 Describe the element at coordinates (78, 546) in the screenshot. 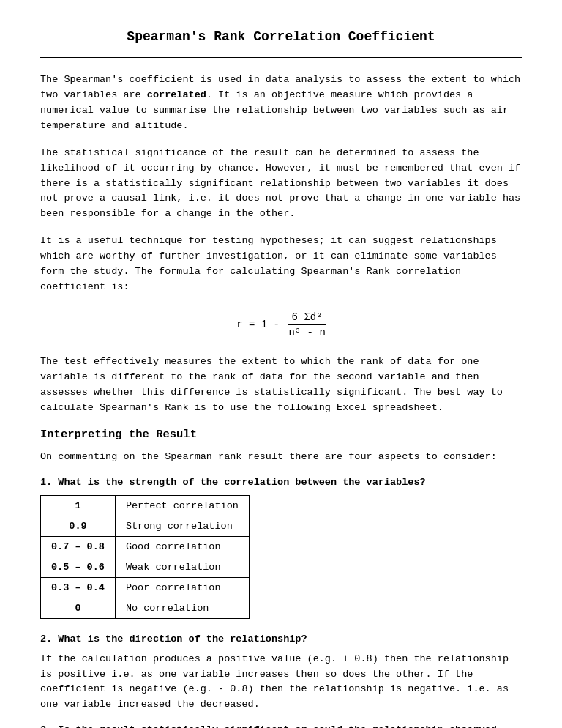

I see `correlation-value: 0.7 – 0.8` at that location.